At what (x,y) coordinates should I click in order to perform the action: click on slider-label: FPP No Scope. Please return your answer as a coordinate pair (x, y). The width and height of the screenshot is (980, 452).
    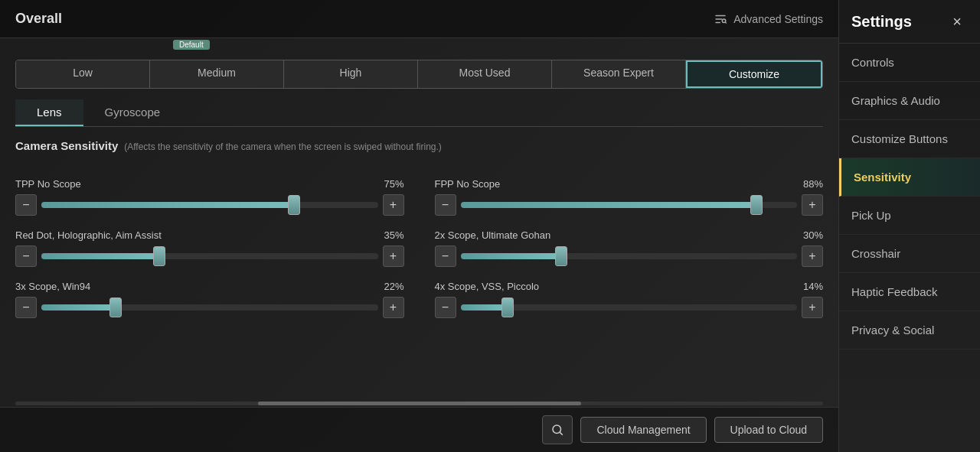
    Looking at the image, I should click on (468, 184).